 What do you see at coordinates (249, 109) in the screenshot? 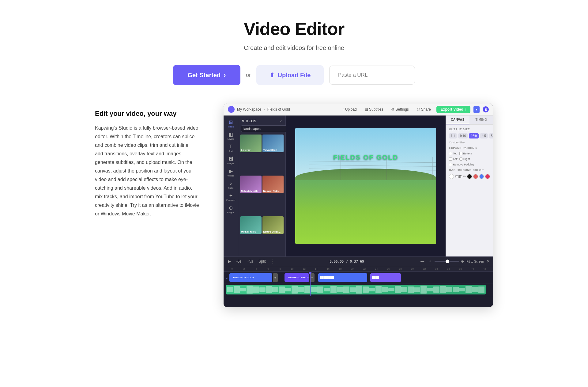
I see `workspace-label: My Workspace` at bounding box center [249, 109].